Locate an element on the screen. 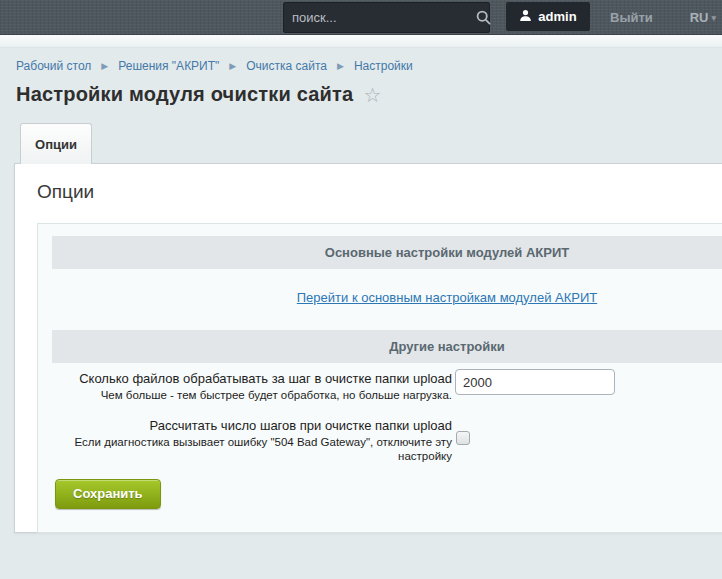 The width and height of the screenshot is (722, 579). user-name: admin is located at coordinates (557, 16).